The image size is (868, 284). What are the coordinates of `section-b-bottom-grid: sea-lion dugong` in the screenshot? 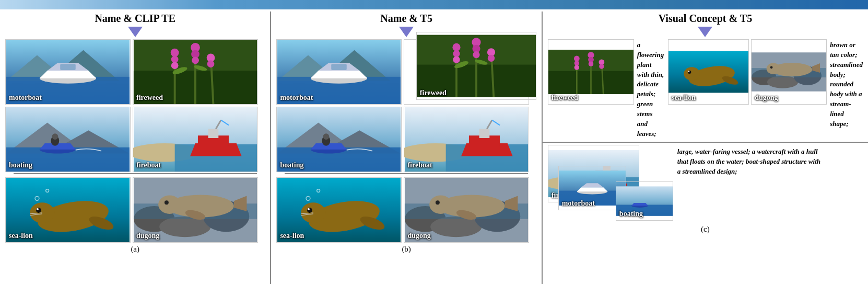 It's located at (406, 210).